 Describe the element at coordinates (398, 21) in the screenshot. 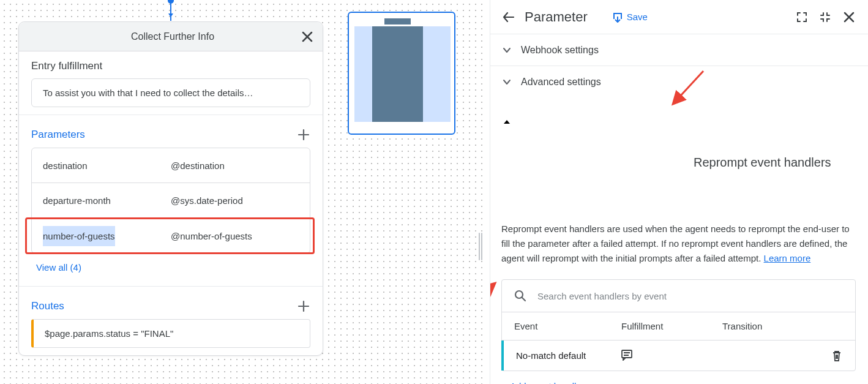

I see `minimap-node-bar` at that location.